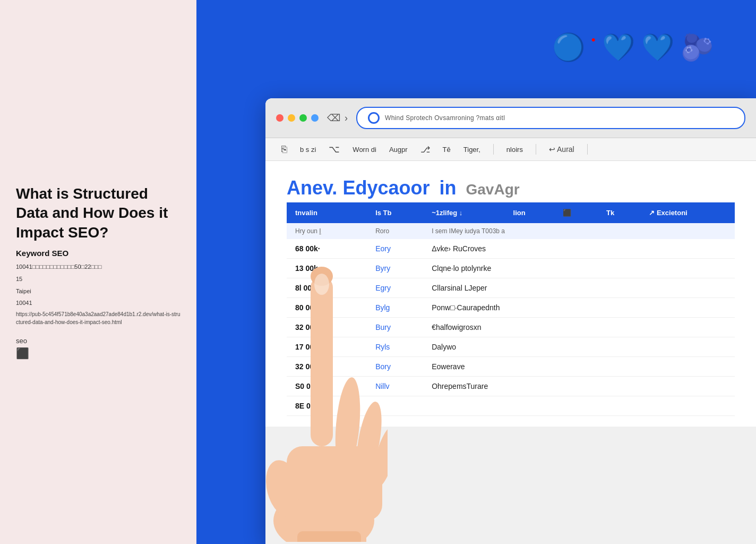 The width and height of the screenshot is (756, 544). Describe the element at coordinates (579, 231) in the screenshot. I see `sub-header-sem: I sem IMey iudya T003b a` at that location.